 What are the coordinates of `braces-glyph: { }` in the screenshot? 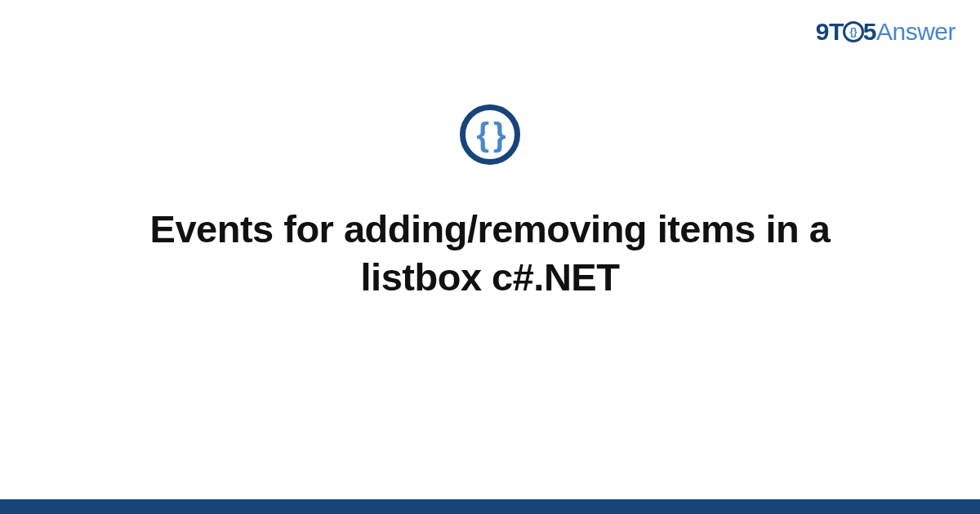 It's located at (490, 135).